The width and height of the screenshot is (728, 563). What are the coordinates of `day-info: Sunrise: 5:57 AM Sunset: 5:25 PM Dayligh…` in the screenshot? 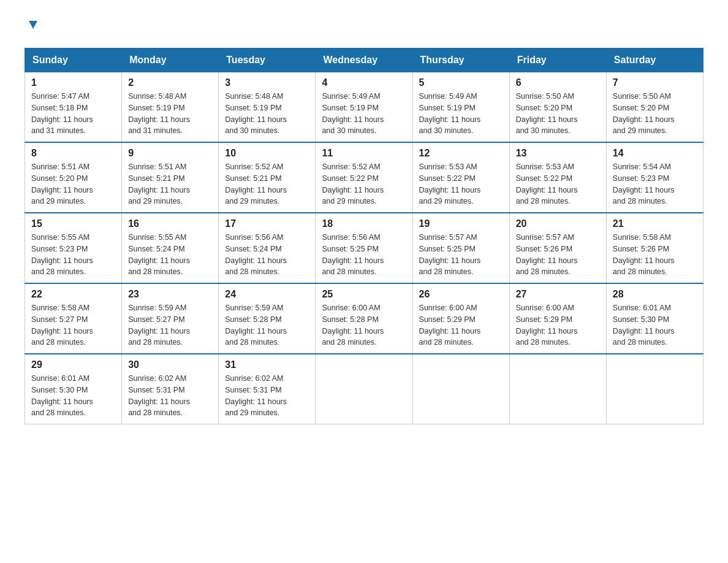 It's located at (461, 255).